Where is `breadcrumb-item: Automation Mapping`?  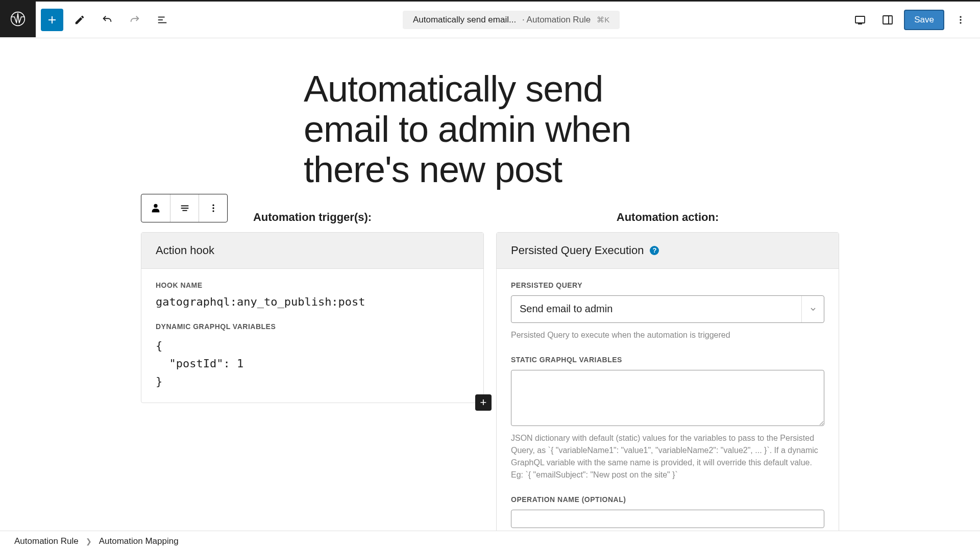
breadcrumb-item: Automation Mapping is located at coordinates (139, 541).